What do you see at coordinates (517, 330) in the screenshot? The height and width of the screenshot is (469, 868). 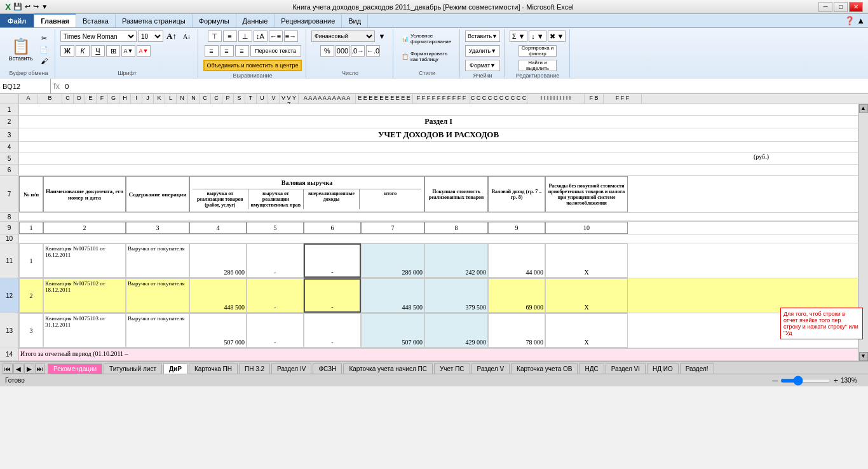 I see `data-row3-col8: 78 000` at bounding box center [517, 330].